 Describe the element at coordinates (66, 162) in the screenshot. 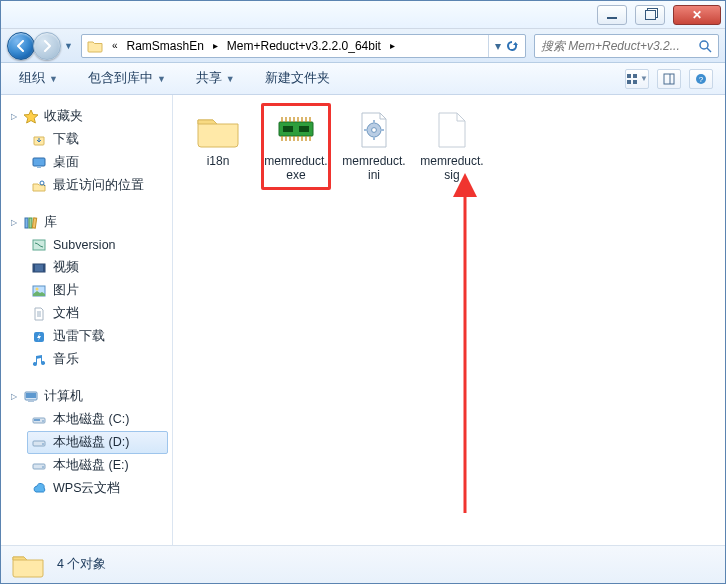

I see `sidebar-item-label: 桌面` at that location.